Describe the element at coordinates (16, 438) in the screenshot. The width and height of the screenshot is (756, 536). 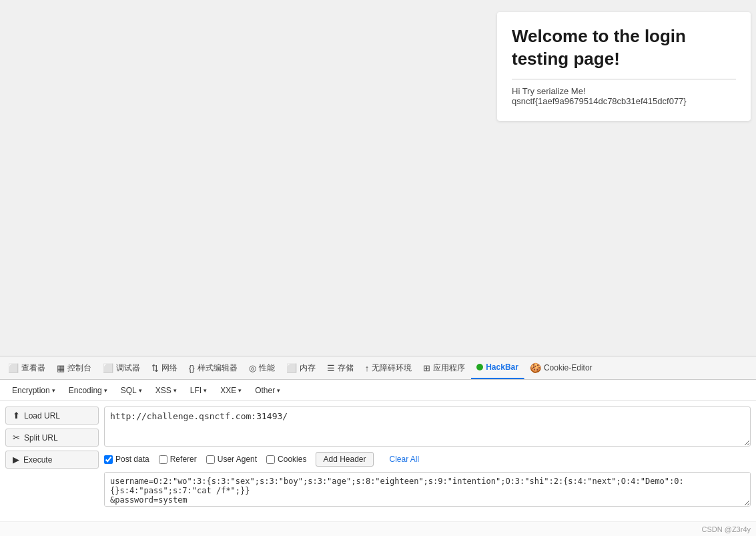
I see `split-url-icon: ✂` at that location.